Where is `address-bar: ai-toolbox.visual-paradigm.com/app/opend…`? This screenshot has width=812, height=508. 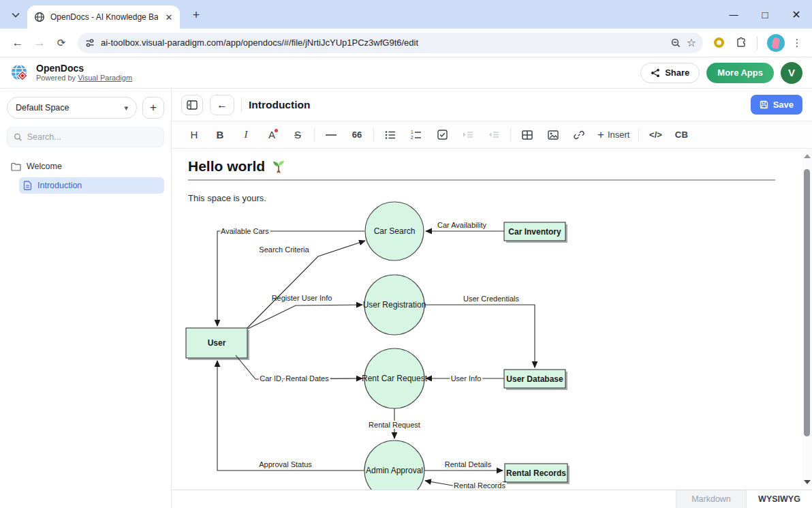
address-bar: ai-toolbox.visual-paradigm.com/app/opend… is located at coordinates (390, 43).